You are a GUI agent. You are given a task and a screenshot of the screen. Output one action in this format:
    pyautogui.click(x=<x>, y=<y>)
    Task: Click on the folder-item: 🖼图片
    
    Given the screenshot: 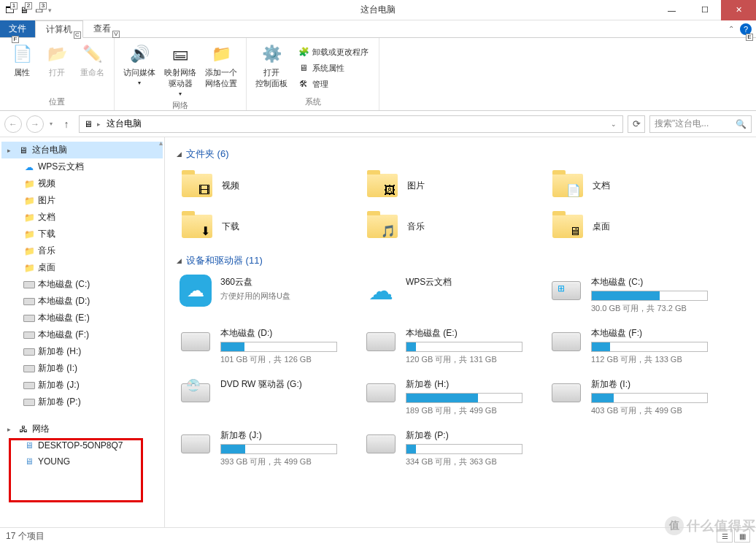 What is the action you would take?
    pyautogui.click(x=453, y=185)
    